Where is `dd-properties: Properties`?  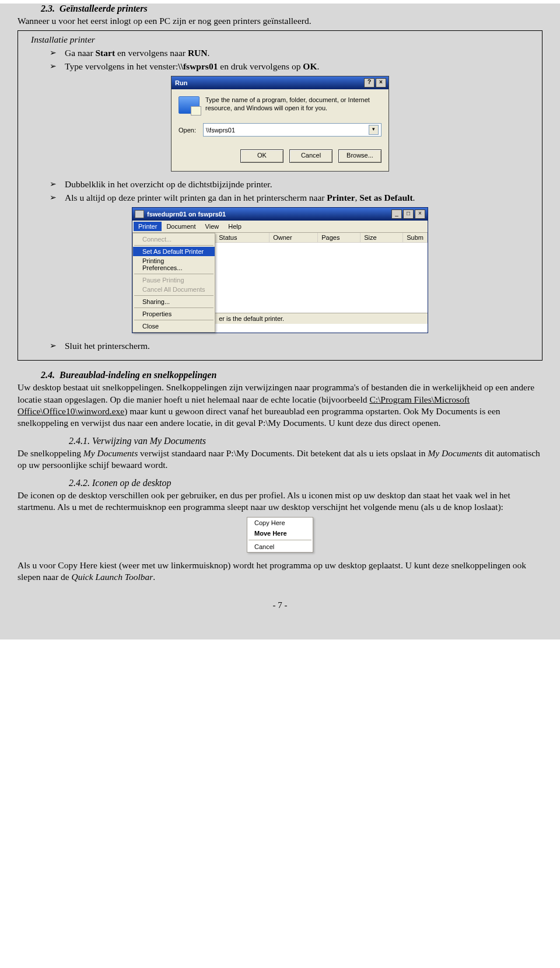 dd-properties: Properties is located at coordinates (174, 314).